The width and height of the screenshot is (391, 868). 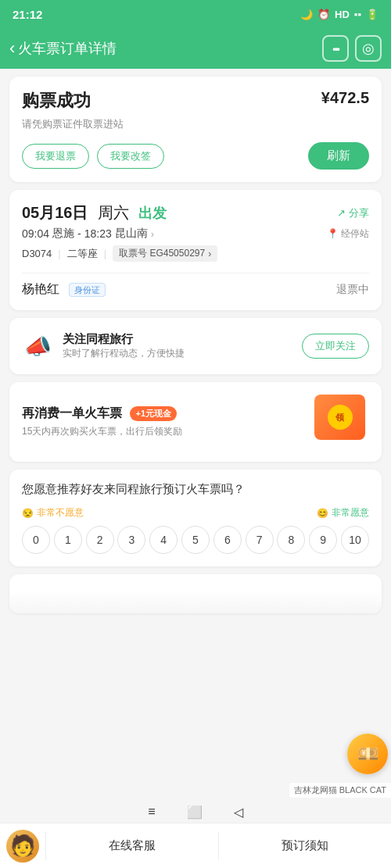 What do you see at coordinates (88, 290) in the screenshot?
I see `id-type-badge: 身份证` at bounding box center [88, 290].